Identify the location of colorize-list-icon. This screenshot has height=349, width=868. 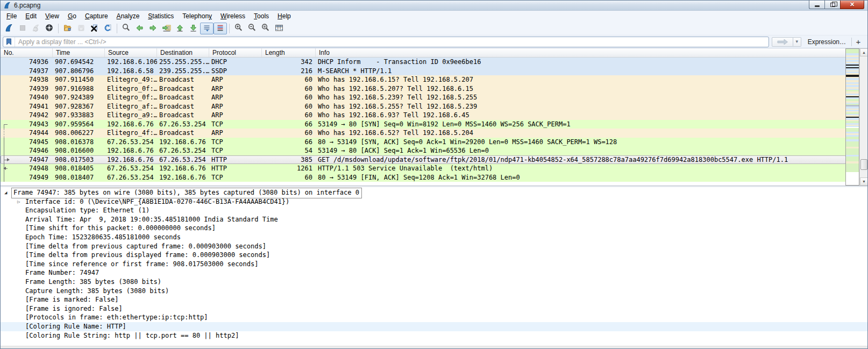
(220, 29).